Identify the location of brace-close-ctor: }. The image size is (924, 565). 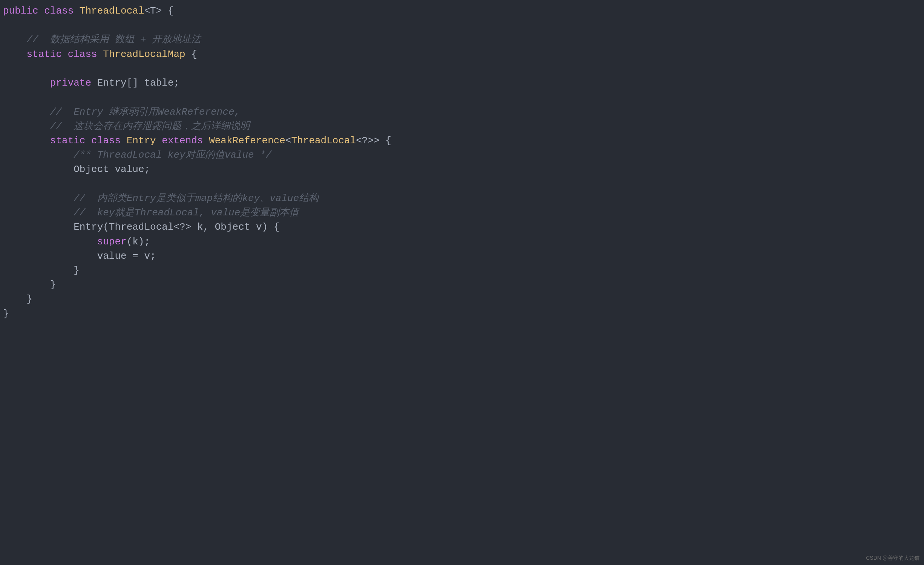
(41, 270).